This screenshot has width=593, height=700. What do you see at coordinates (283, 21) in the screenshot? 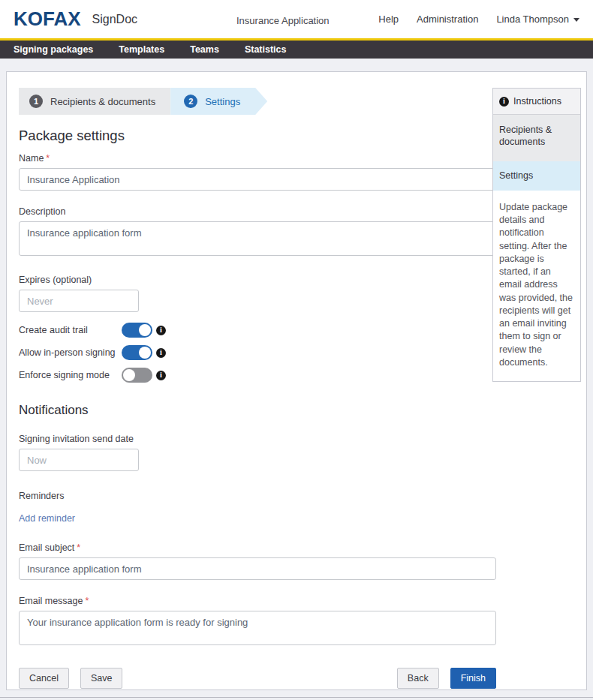
I see `package-title-breadcrumb: Insurance Application` at bounding box center [283, 21].